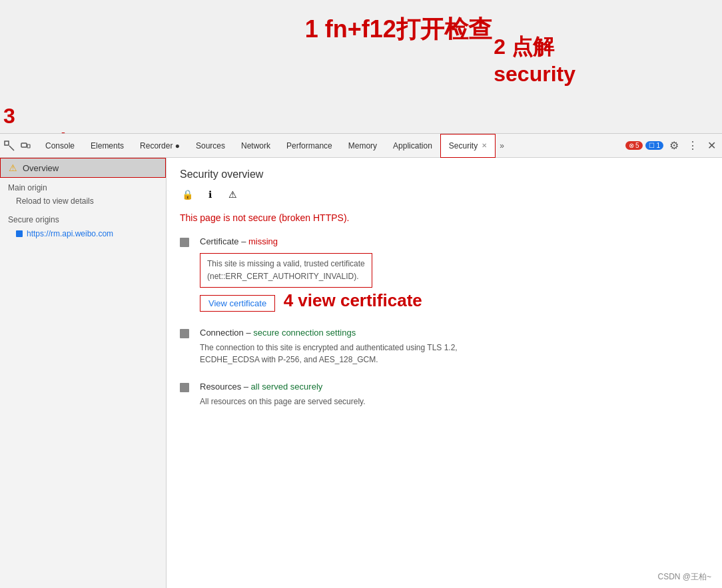 The image size is (722, 588). I want to click on settings-icon: ⚙, so click(674, 146).